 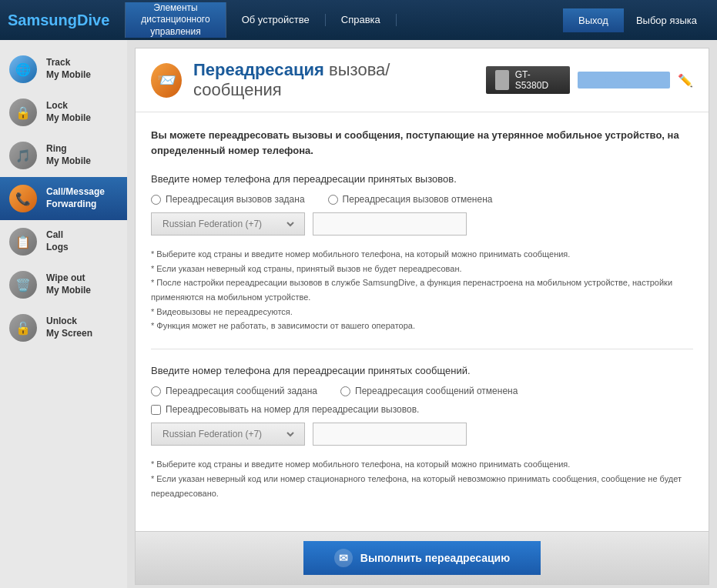 What do you see at coordinates (63, 328) in the screenshot?
I see `sidebar-item-unlock: 🔓 UnlockMy Screen` at bounding box center [63, 328].